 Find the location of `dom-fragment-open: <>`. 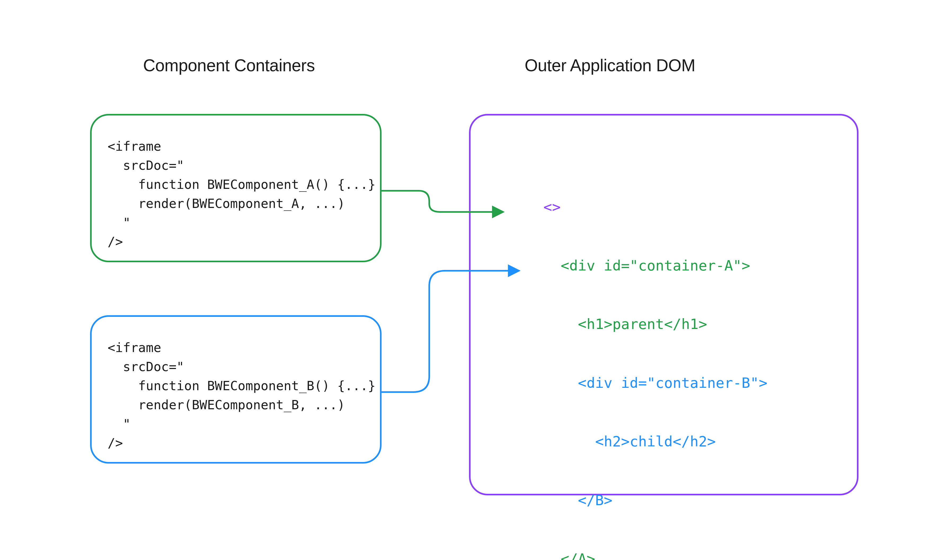

dom-fragment-open: <> is located at coordinates (552, 207).